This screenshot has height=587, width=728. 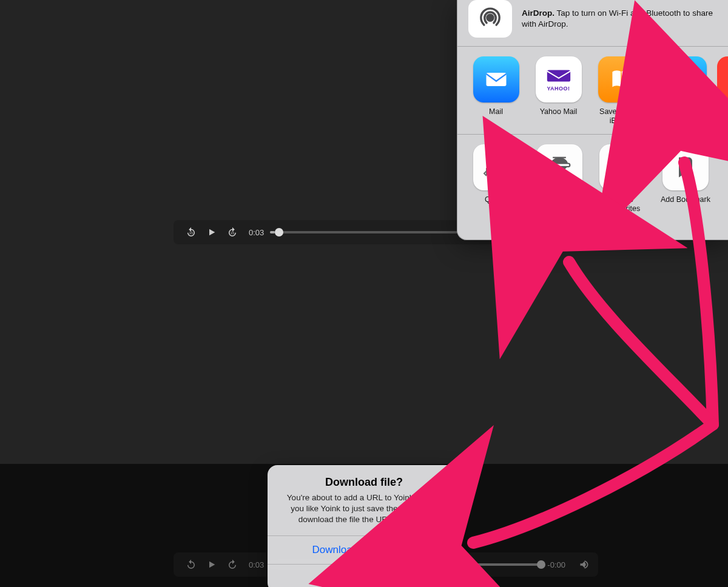 What do you see at coordinates (232, 232) in the screenshot?
I see `forward-15-icon: 15` at bounding box center [232, 232].